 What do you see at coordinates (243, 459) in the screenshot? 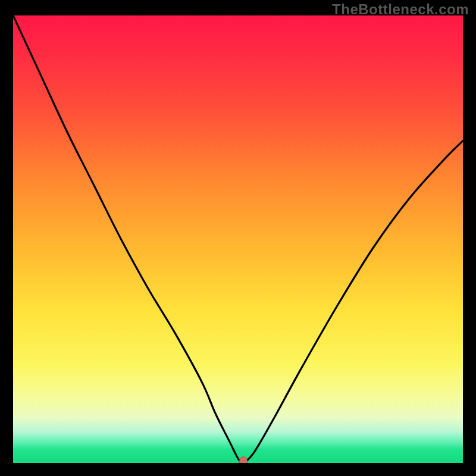
I see `optimal-point-marker` at bounding box center [243, 459].